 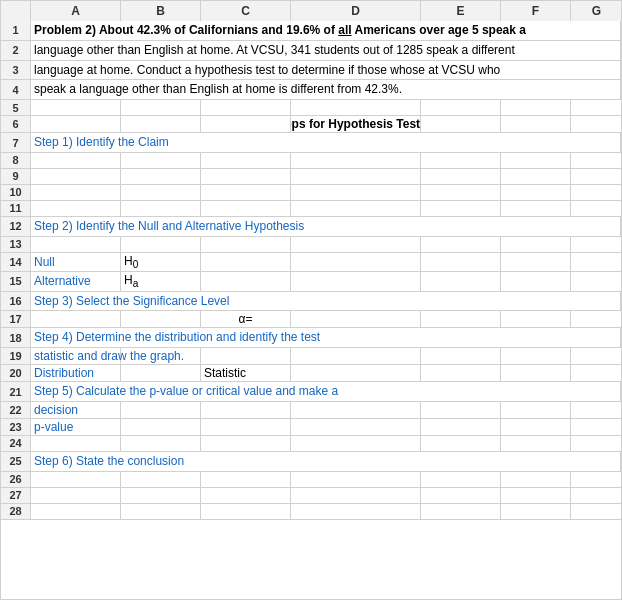 What do you see at coordinates (596, 160) in the screenshot?
I see `cell-g8` at bounding box center [596, 160].